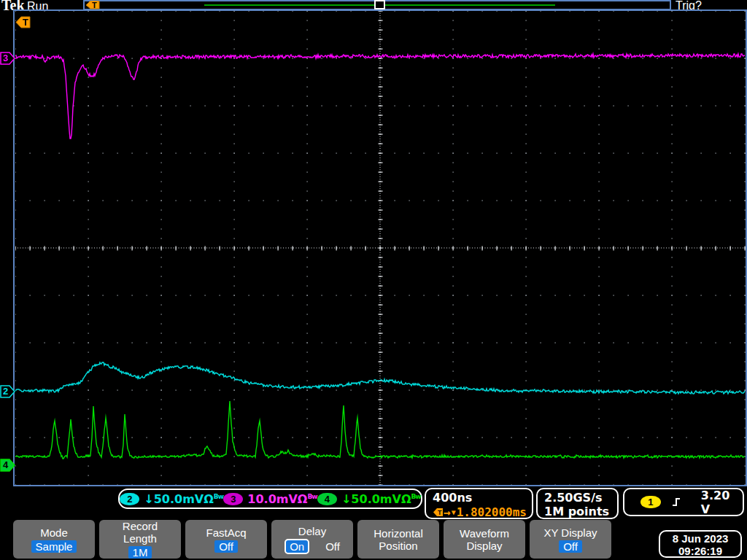 The width and height of the screenshot is (747, 560). Describe the element at coordinates (171, 499) in the screenshot. I see `ch2-readout: 2 ↓50.0mVΩBᴡ` at that location.